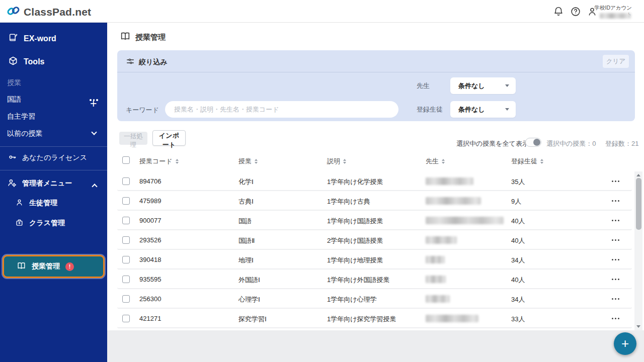 The height and width of the screenshot is (362, 644). Describe the element at coordinates (40, 223) in the screenshot. I see `sidebar-item-class-group-mgmt: クラス管理` at that location.